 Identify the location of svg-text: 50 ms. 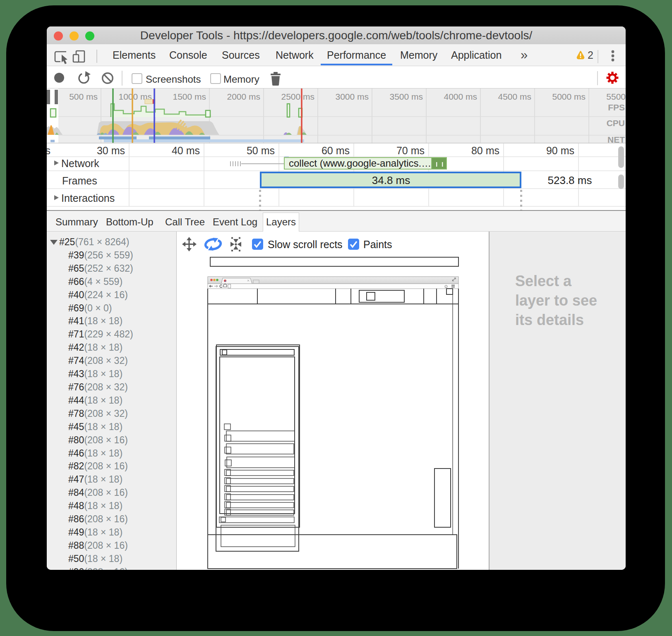
(261, 151).